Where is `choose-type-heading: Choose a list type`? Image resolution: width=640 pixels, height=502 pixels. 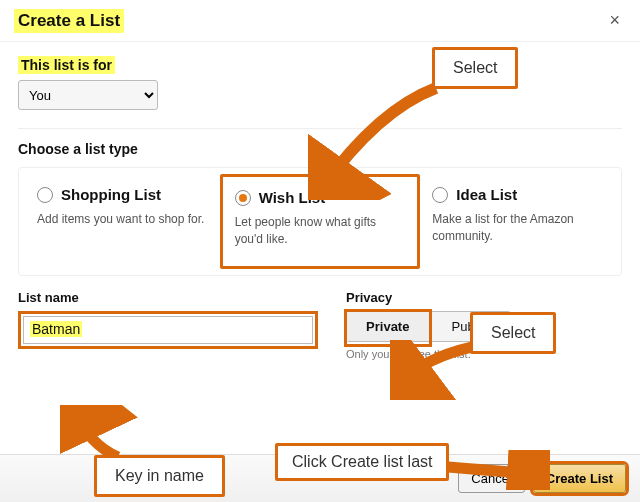 choose-type-heading: Choose a list type is located at coordinates (320, 149).